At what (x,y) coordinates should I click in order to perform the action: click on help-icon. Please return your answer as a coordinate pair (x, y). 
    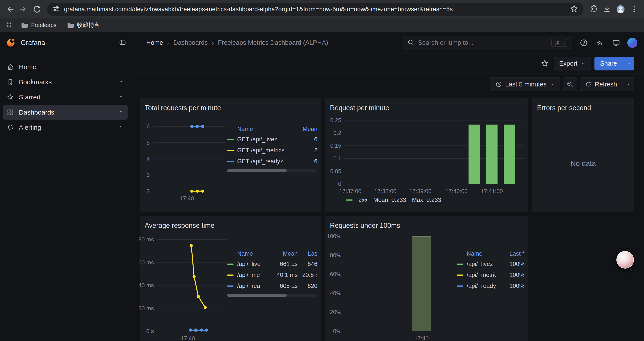
    Looking at the image, I should click on (584, 43).